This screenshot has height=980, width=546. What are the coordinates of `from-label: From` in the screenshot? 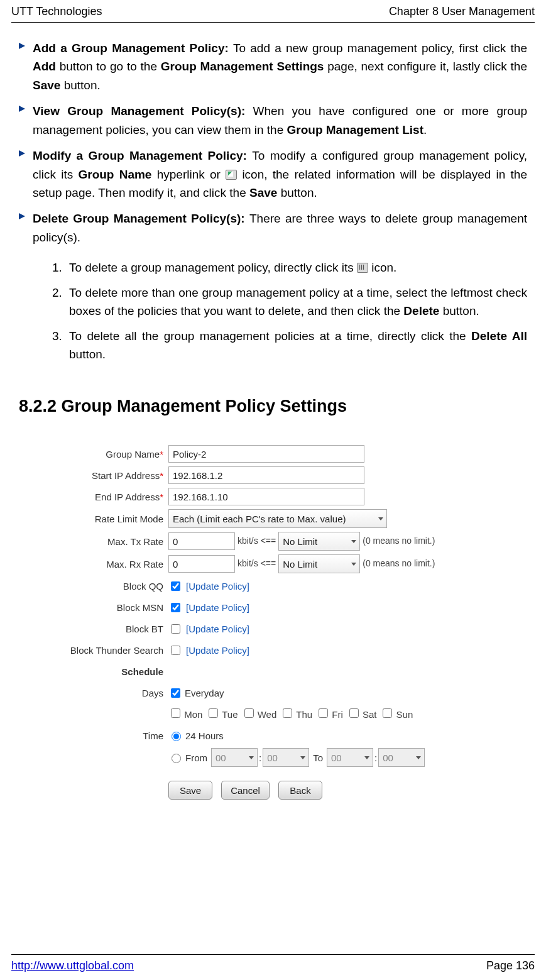 It's located at (196, 758).